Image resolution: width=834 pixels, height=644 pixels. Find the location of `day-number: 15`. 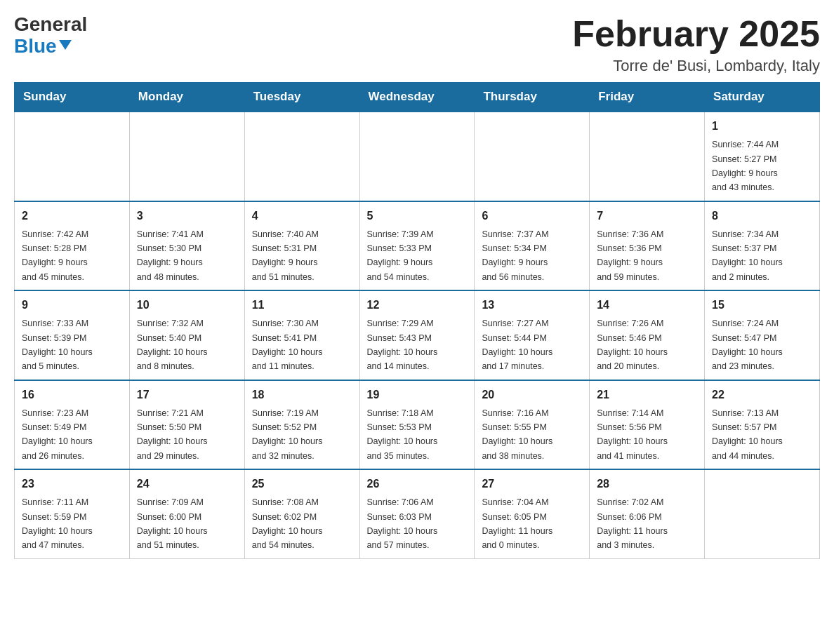

day-number: 15 is located at coordinates (762, 305).